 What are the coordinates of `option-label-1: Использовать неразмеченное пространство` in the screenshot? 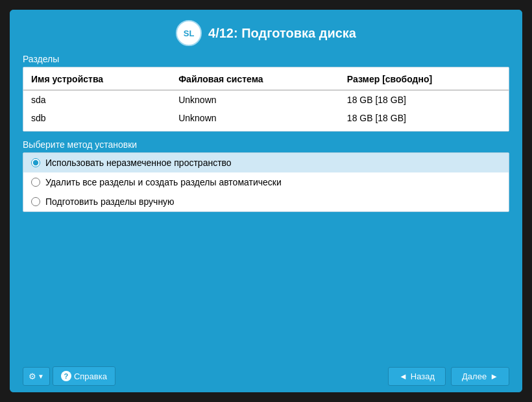 It's located at (139, 163).